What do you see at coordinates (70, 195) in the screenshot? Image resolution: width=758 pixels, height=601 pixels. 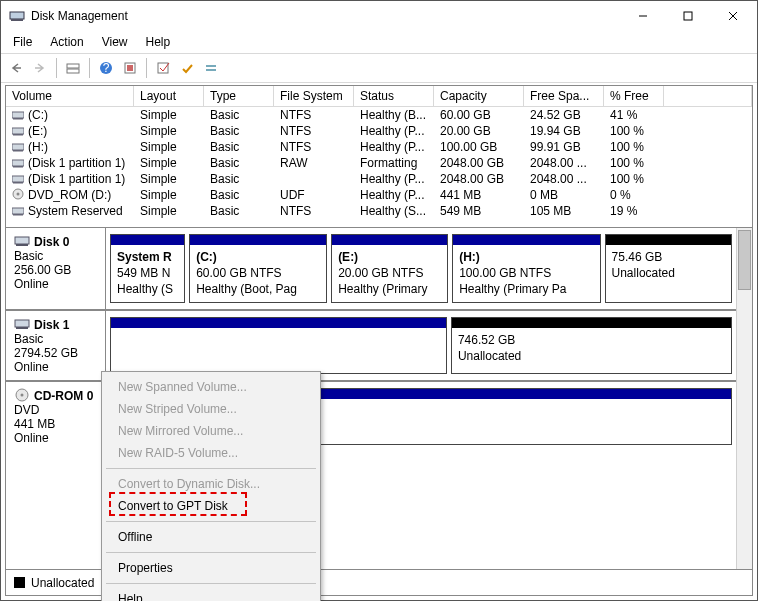 I see `cell: DVD_ROM (D:)` at bounding box center [70, 195].